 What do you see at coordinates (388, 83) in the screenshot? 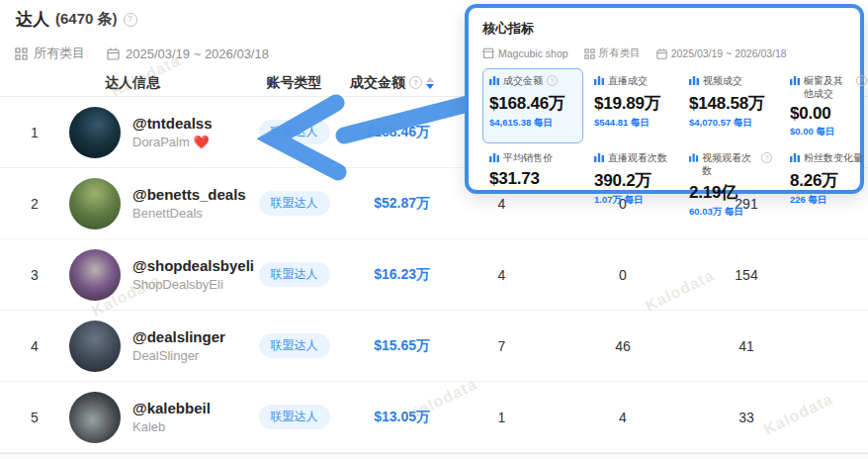
I see `header-amount: 成交金额 ?` at bounding box center [388, 83].